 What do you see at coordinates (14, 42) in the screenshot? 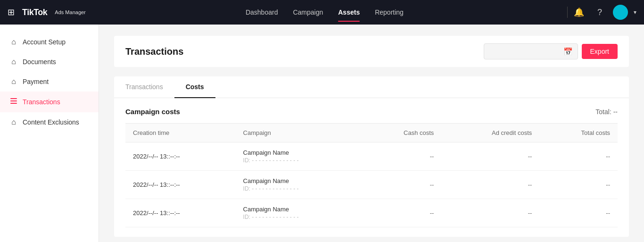
I see `home-icon: ⌂` at bounding box center [14, 42].